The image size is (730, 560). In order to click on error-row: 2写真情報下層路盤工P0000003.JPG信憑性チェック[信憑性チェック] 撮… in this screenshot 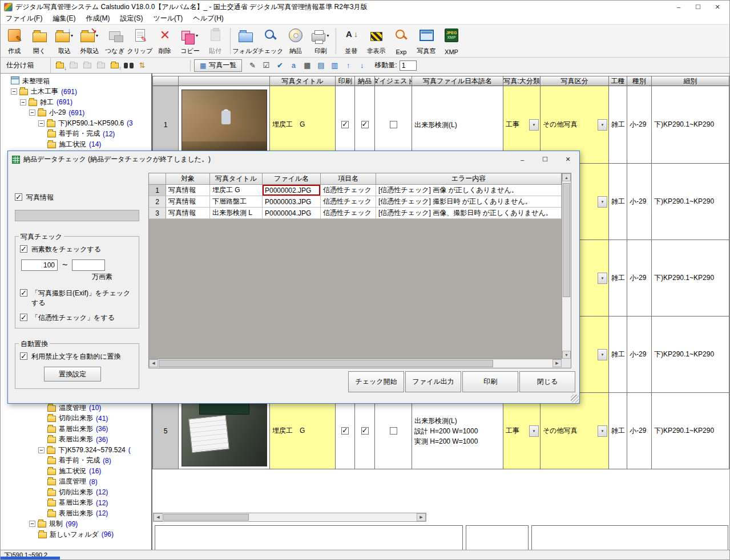, I will do `click(355, 202)`.